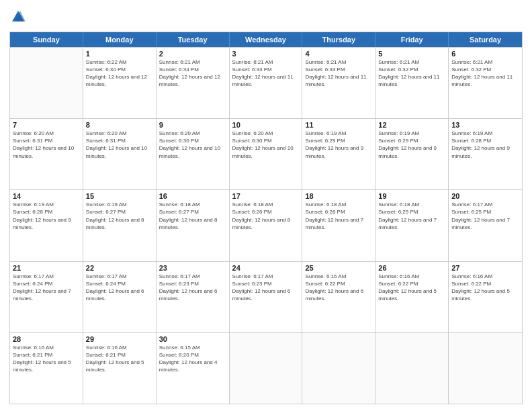 The width and height of the screenshot is (532, 411). Describe the element at coordinates (193, 74) in the screenshot. I see `day-info: Sunrise: 6:21 AMSunset: 6:34 PMDaylight:…` at that location.